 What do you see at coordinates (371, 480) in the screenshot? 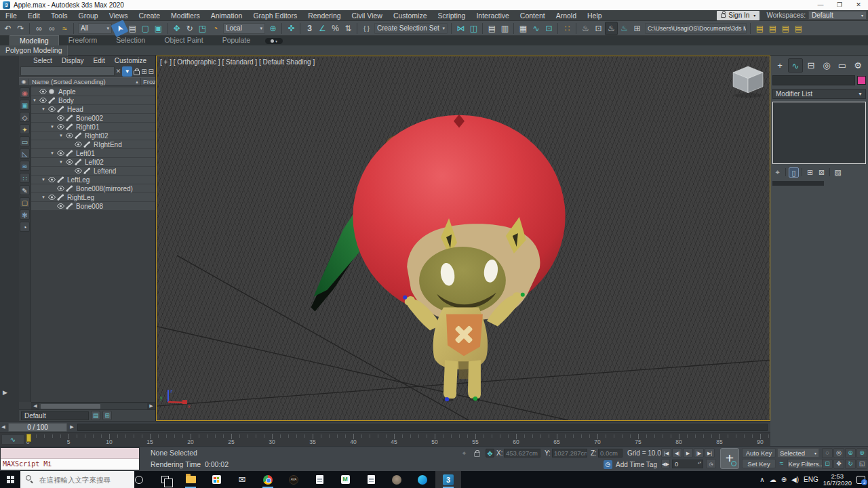
I see `taskbar-doc2` at bounding box center [371, 480].